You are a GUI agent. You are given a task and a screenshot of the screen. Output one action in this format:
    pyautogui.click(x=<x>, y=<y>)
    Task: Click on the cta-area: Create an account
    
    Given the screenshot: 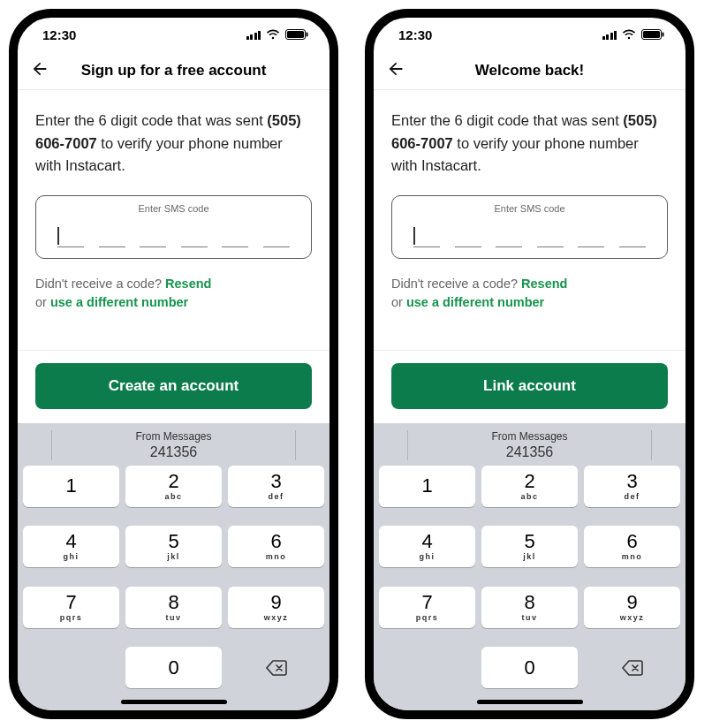 What is the action you would take?
    pyautogui.click(x=173, y=387)
    